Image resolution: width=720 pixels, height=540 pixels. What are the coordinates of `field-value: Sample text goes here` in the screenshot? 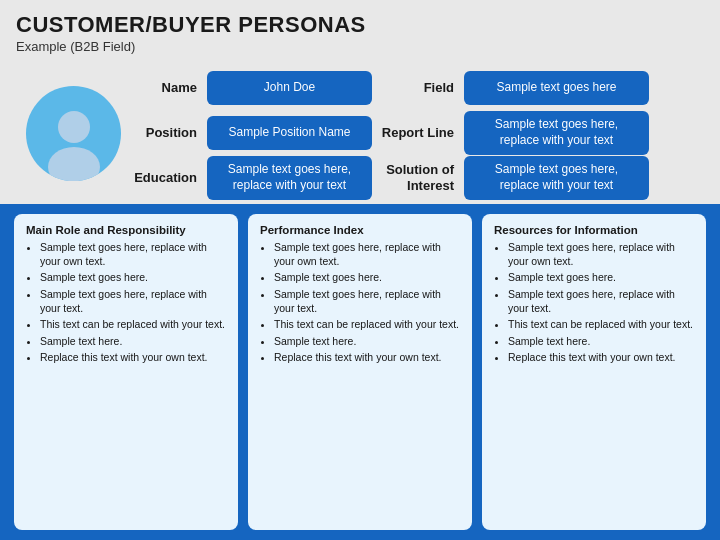 It's located at (556, 88).